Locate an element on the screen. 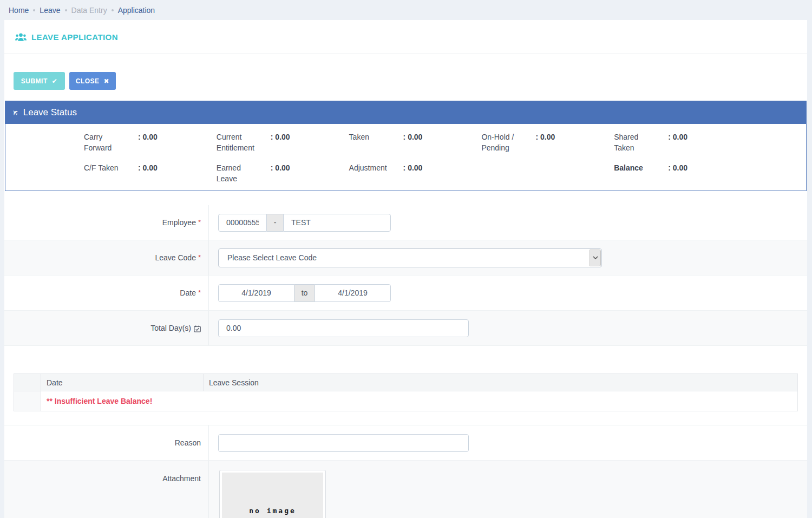 The width and height of the screenshot is (812, 518). insufficient-balance-warning: ** Insufficient Leave Balance! is located at coordinates (100, 401).